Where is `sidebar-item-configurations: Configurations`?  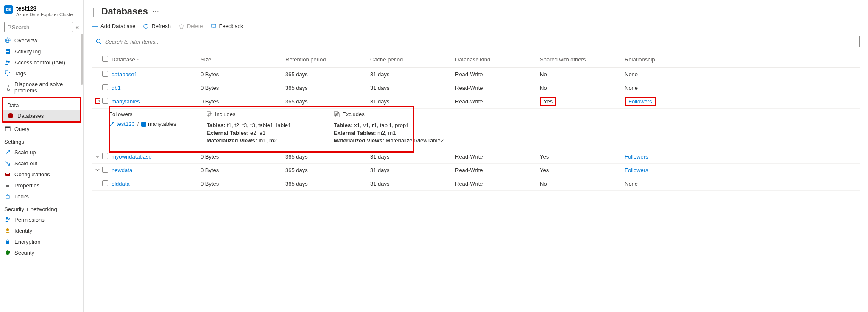 sidebar-item-configurations: Configurations is located at coordinates (42, 174).